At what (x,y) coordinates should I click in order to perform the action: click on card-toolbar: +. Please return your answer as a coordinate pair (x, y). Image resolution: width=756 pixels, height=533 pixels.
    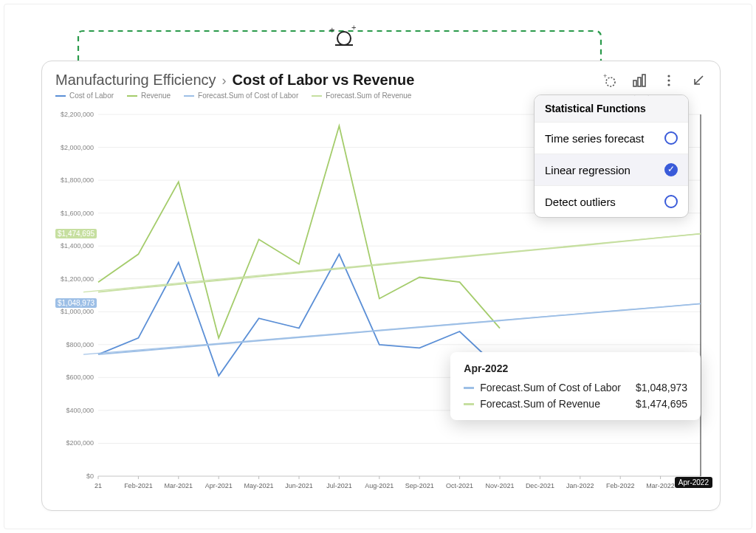
    Looking at the image, I should click on (654, 80).